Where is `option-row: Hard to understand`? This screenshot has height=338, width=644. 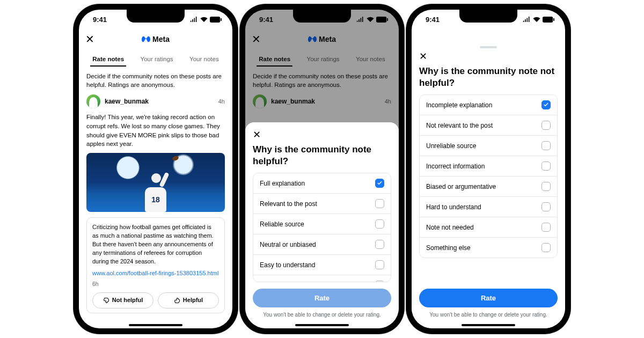 option-row: Hard to understand is located at coordinates (488, 207).